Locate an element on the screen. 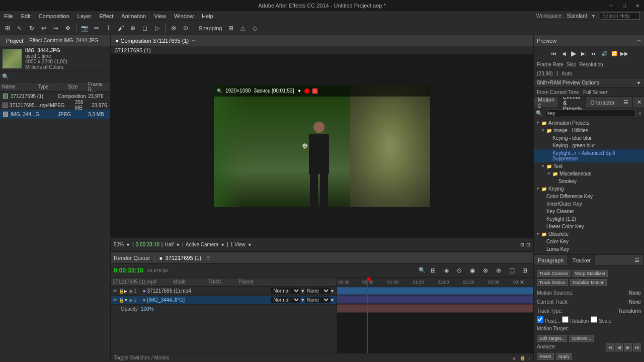  tree-keylight: ▶ Keylight (1.2) is located at coordinates (589, 219).